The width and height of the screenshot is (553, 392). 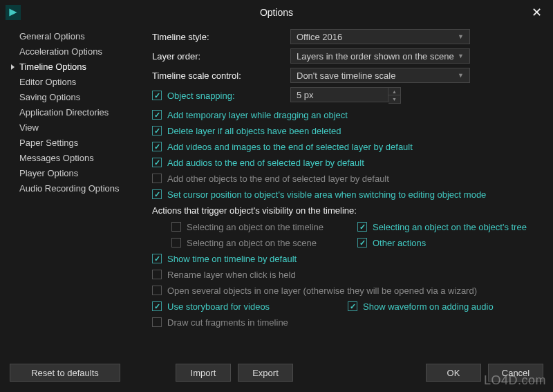 I want to click on close-button: ✕, so click(x=536, y=12).